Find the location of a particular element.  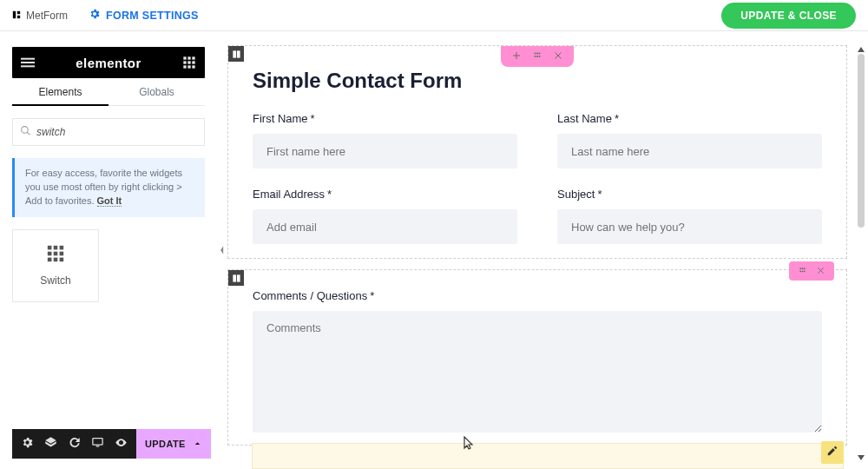

sidebar-tabs: Elements Globals is located at coordinates (108, 92).